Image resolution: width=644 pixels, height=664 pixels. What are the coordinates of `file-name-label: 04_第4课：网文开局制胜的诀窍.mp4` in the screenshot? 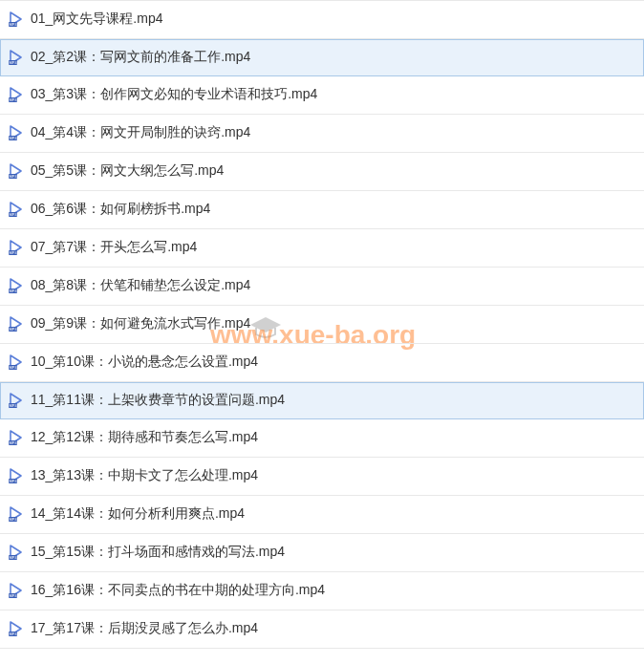 It's located at (140, 133).